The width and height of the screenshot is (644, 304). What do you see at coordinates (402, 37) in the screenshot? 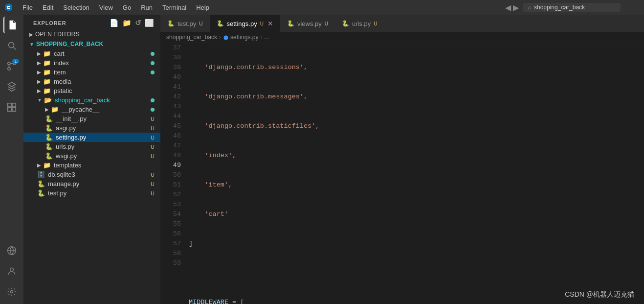
I see `breadcrumb: shopping_car_back › settings.py › ...` at bounding box center [402, 37].